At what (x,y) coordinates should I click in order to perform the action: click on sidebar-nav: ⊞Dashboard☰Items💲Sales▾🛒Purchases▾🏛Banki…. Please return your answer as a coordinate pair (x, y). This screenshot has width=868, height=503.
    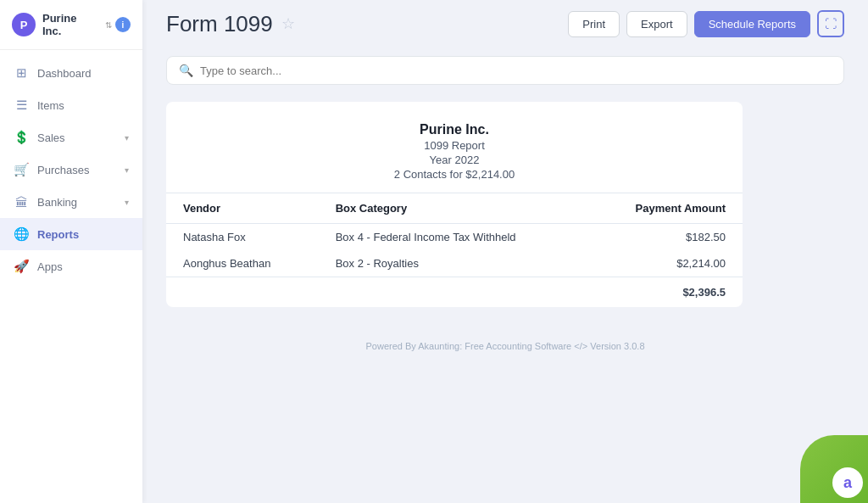
    Looking at the image, I should click on (71, 277).